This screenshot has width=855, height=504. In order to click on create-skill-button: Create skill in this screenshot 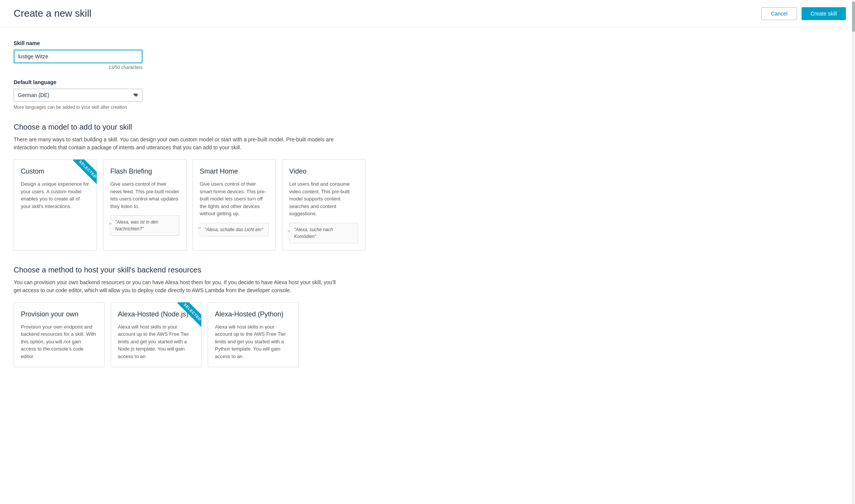, I will do `click(824, 14)`.